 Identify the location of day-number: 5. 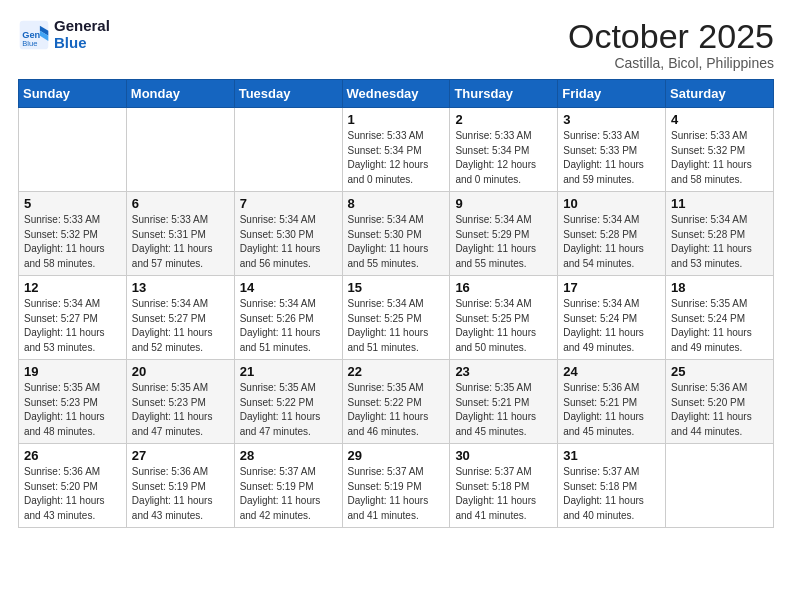
(72, 204).